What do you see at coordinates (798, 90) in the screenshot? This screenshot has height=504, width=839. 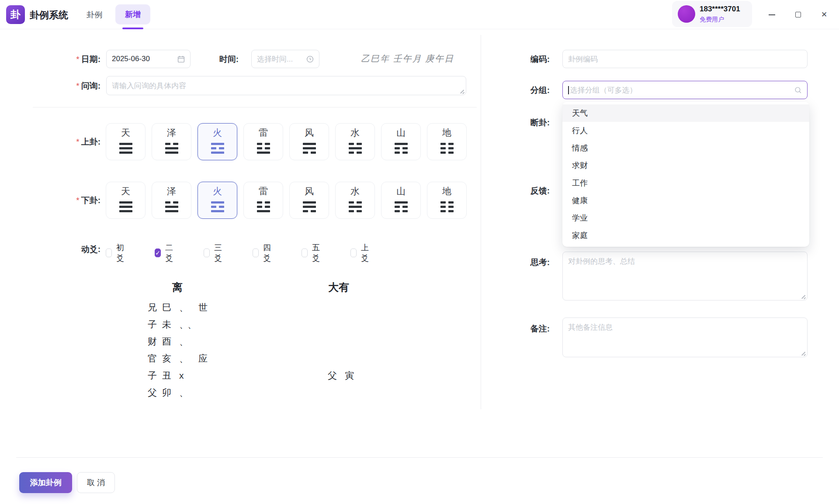 I see `search-icon` at bounding box center [798, 90].